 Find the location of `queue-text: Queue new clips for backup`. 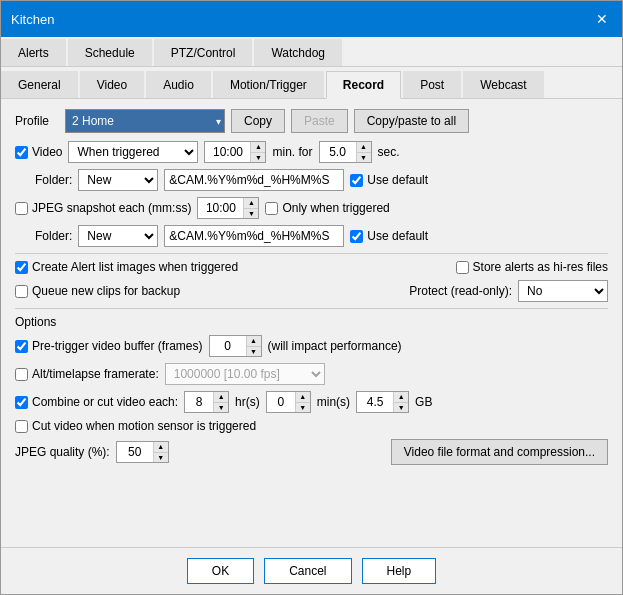

queue-text: Queue new clips for backup is located at coordinates (106, 291).